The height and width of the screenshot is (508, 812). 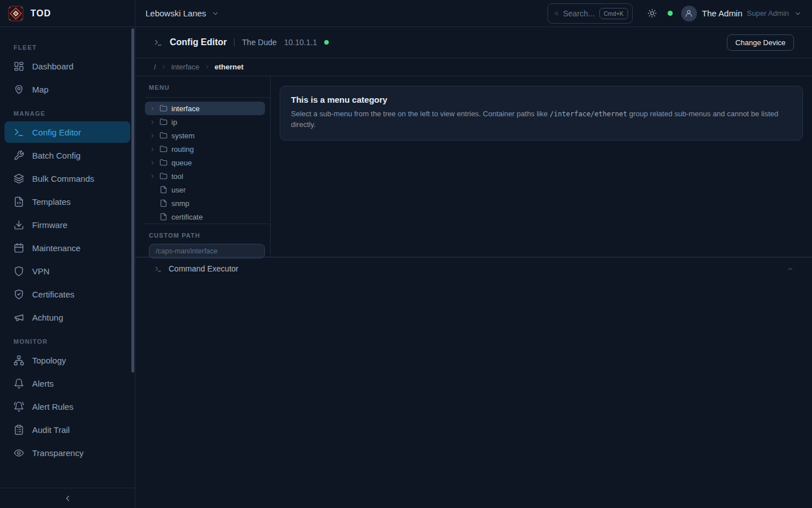 I want to click on user-name: The Admin, so click(x=722, y=14).